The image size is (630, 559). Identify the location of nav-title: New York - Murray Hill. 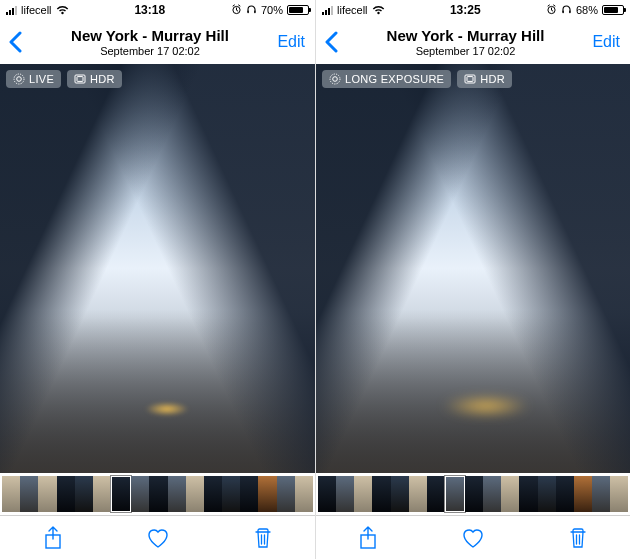
(150, 36).